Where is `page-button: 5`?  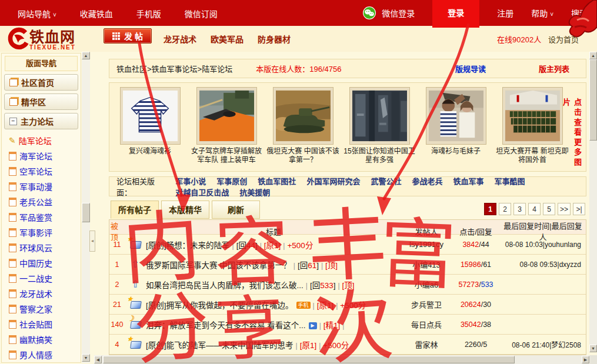 page-button: 5 is located at coordinates (549, 209).